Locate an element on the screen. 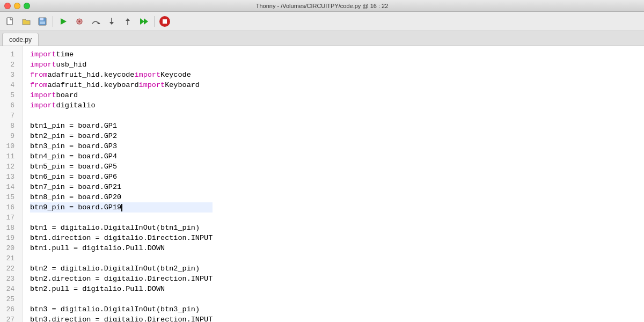  save-file-icon is located at coordinates (42, 21).